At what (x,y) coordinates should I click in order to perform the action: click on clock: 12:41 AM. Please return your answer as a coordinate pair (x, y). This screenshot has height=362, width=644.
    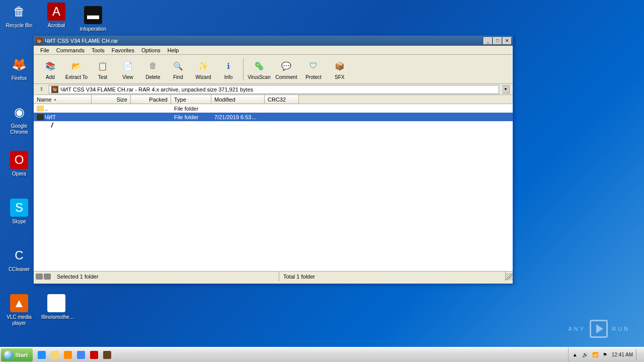
    Looking at the image, I should click on (622, 355).